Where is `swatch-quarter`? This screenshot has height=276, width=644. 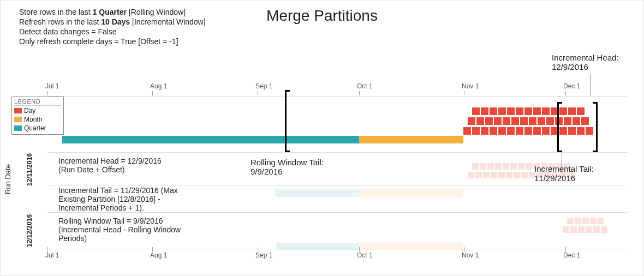
swatch-quarter is located at coordinates (18, 128).